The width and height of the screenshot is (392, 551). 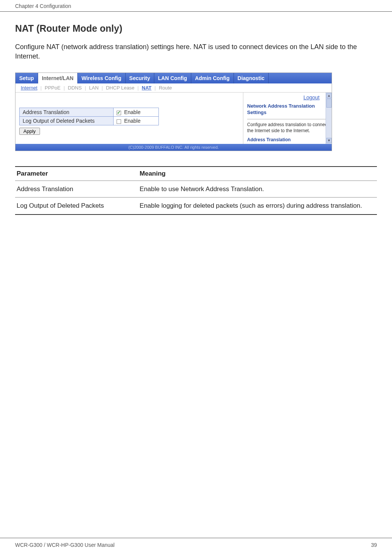 I want to click on tab-diagnostic: Diagnostic, so click(x=251, y=78).